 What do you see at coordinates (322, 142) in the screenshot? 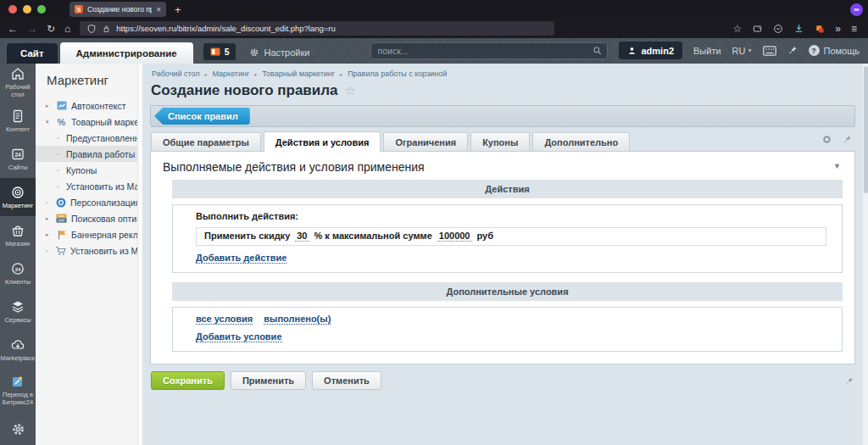
I see `tab-actions-conditions: Действия и условия` at bounding box center [322, 142].